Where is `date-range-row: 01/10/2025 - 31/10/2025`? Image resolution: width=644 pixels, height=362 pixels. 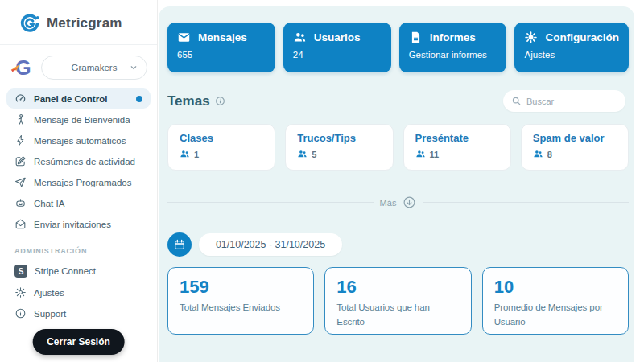
date-range-row: 01/10/2025 - 31/10/2025 is located at coordinates (398, 245).